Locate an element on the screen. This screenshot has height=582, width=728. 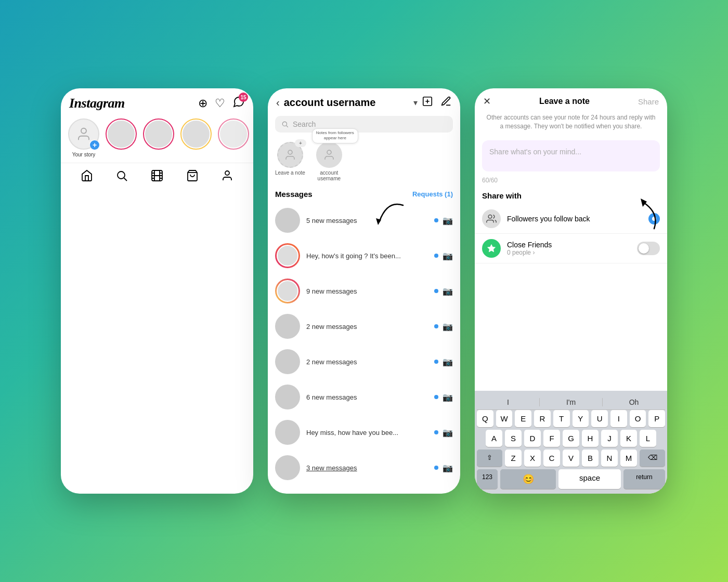
camera-icon-3: 📷 is located at coordinates (448, 326).